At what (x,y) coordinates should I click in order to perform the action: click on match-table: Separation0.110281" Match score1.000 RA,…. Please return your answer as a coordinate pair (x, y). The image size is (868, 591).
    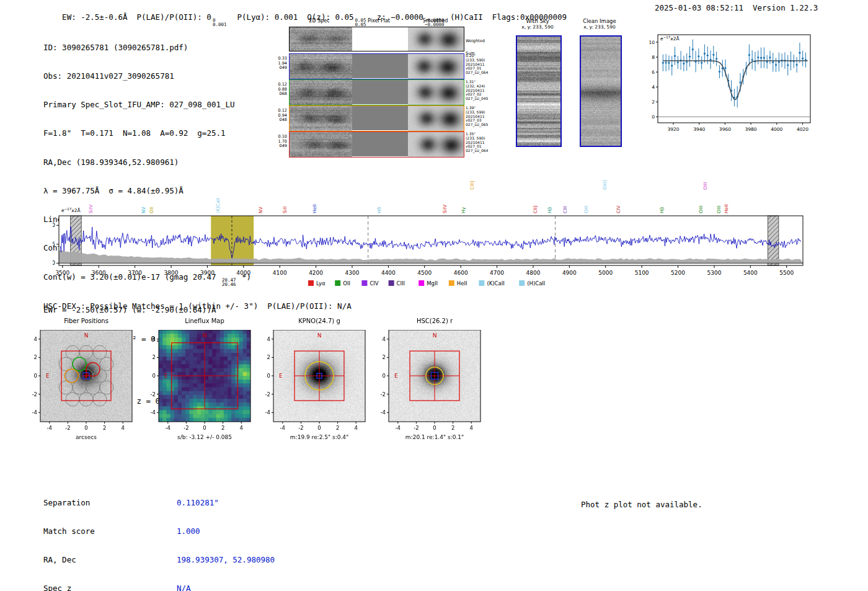
    Looking at the image, I should click on (159, 535).